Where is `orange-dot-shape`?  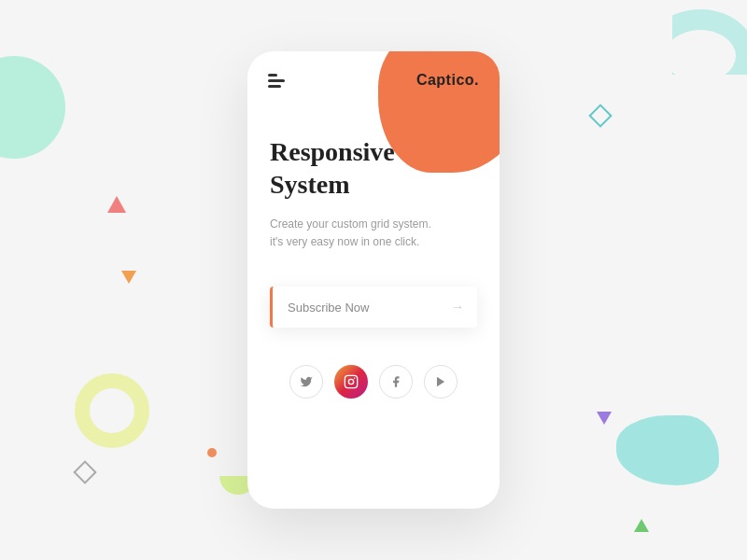
orange-dot-shape is located at coordinates (212, 453).